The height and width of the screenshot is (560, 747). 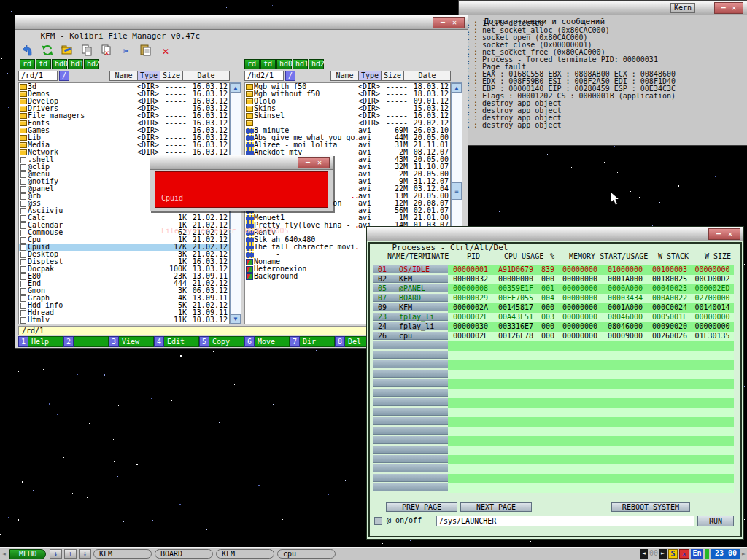 I want to click on paste-icon, so click(x=146, y=50).